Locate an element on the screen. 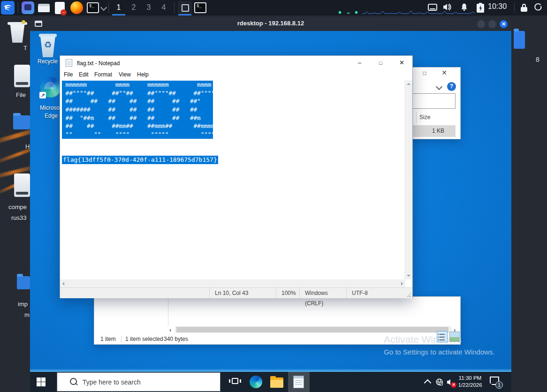  scroll-up-arrow is located at coordinates (409, 84).